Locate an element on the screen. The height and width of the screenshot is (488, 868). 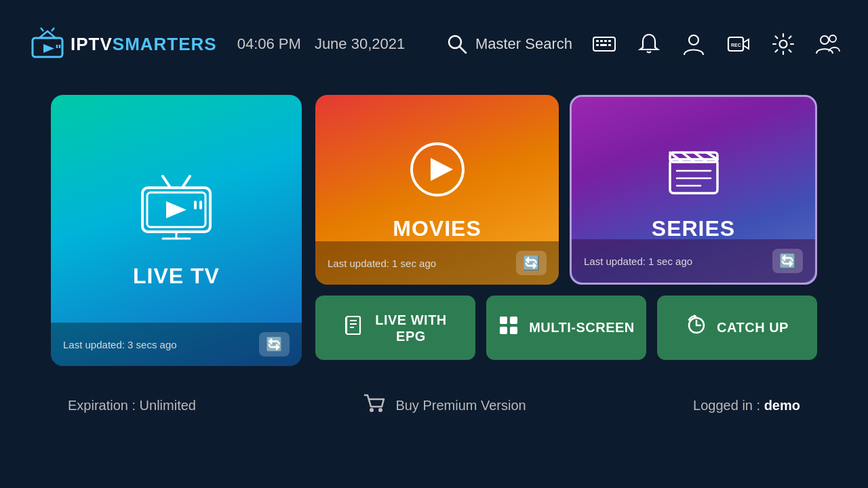
footer: Expiration : Unlimited Buy Premium Versi… is located at coordinates (434, 405).